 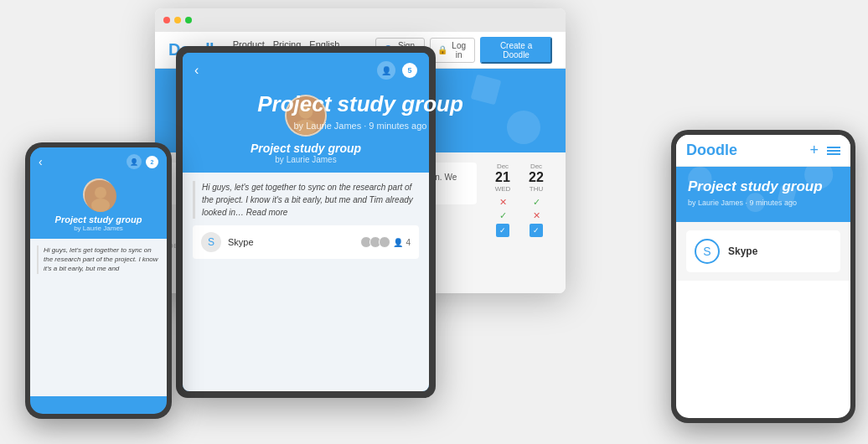 What do you see at coordinates (503, 216) in the screenshot?
I see `check-v-1: ✓` at bounding box center [503, 216].